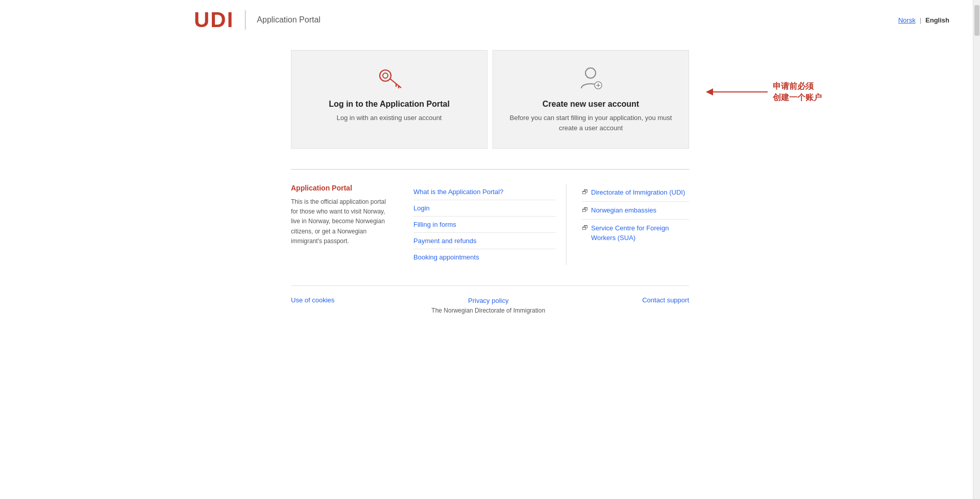 The width and height of the screenshot is (980, 499). I want to click on privacy-policy-link: Privacy policy, so click(488, 300).